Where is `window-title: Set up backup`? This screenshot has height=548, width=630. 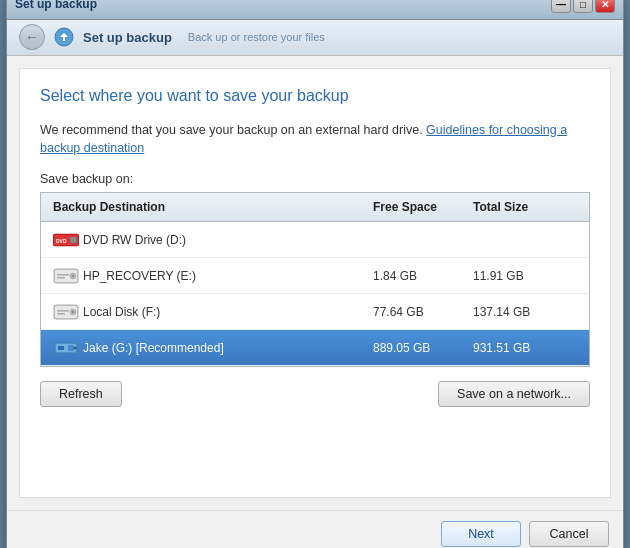 window-title: Set up backup is located at coordinates (56, 6).